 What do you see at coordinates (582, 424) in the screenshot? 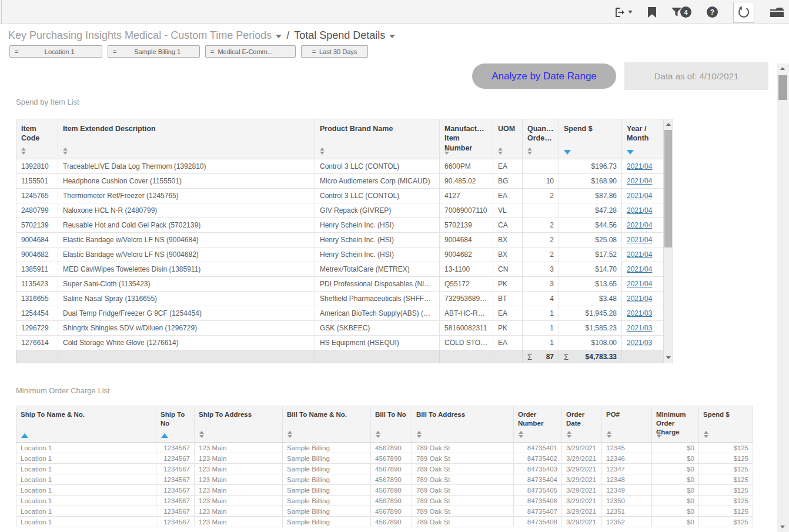
I see `col-header-order-date: Order Date` at bounding box center [582, 424].